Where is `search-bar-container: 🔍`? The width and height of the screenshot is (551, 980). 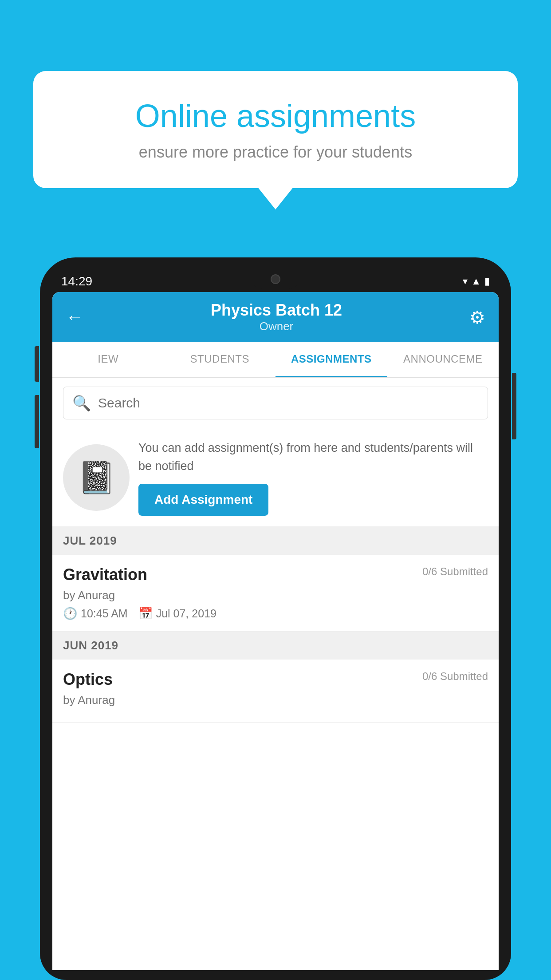
search-bar-container: 🔍 is located at coordinates (276, 403).